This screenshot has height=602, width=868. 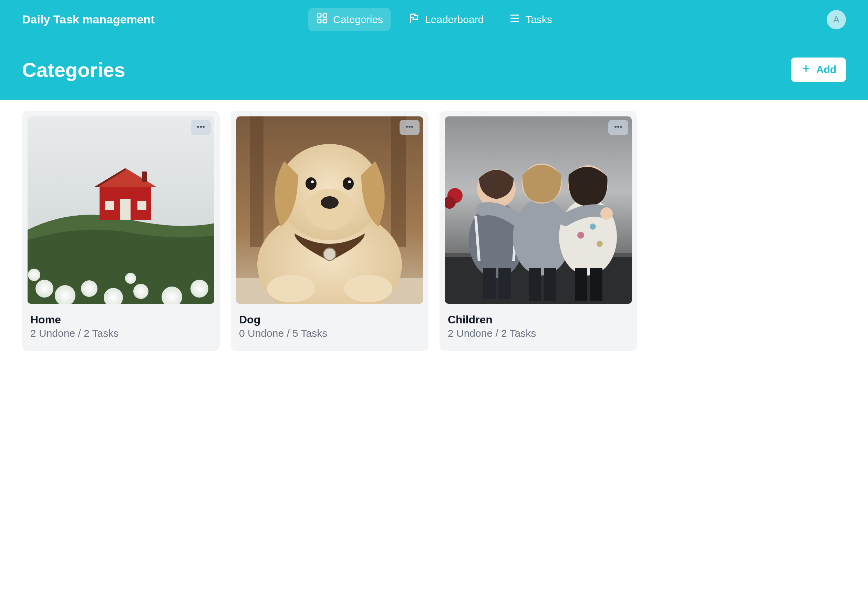 I want to click on card-title: Dog, so click(x=330, y=320).